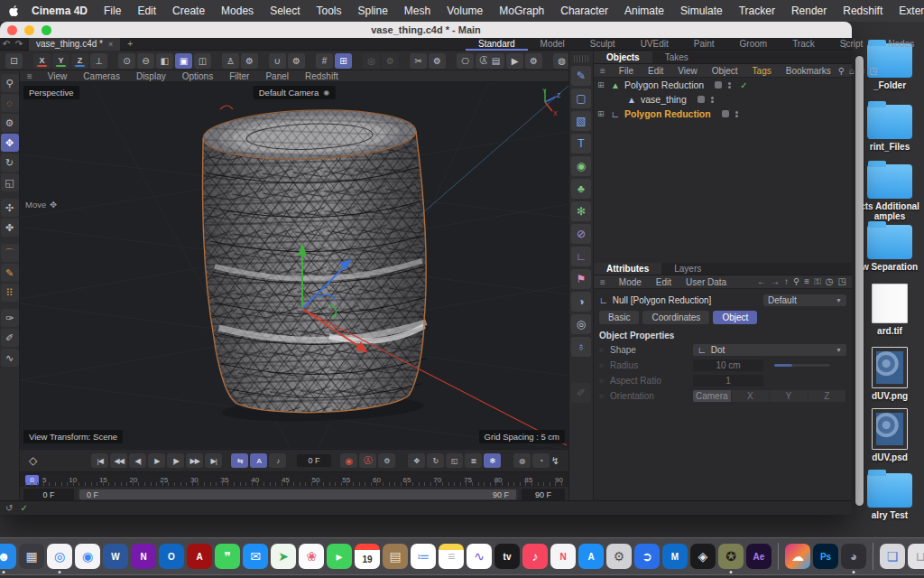 The width and height of the screenshot is (924, 578). What do you see at coordinates (49, 495) in the screenshot?
I see `range-start-field: 0 F` at bounding box center [49, 495].